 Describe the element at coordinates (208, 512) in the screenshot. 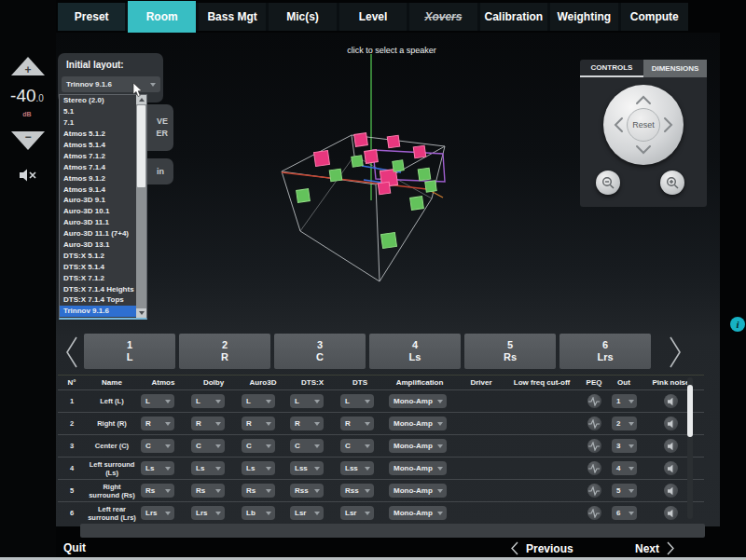

I see `dolby-dropdown: Lrs` at that location.